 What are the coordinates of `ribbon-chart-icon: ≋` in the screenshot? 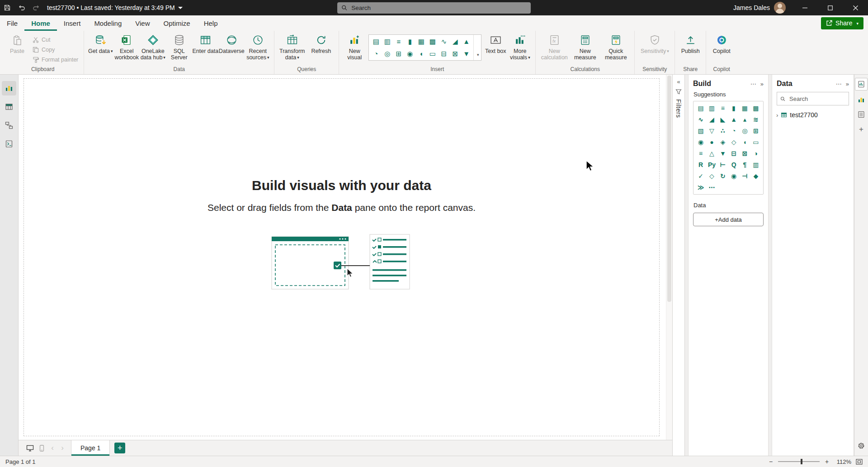 It's located at (756, 119).